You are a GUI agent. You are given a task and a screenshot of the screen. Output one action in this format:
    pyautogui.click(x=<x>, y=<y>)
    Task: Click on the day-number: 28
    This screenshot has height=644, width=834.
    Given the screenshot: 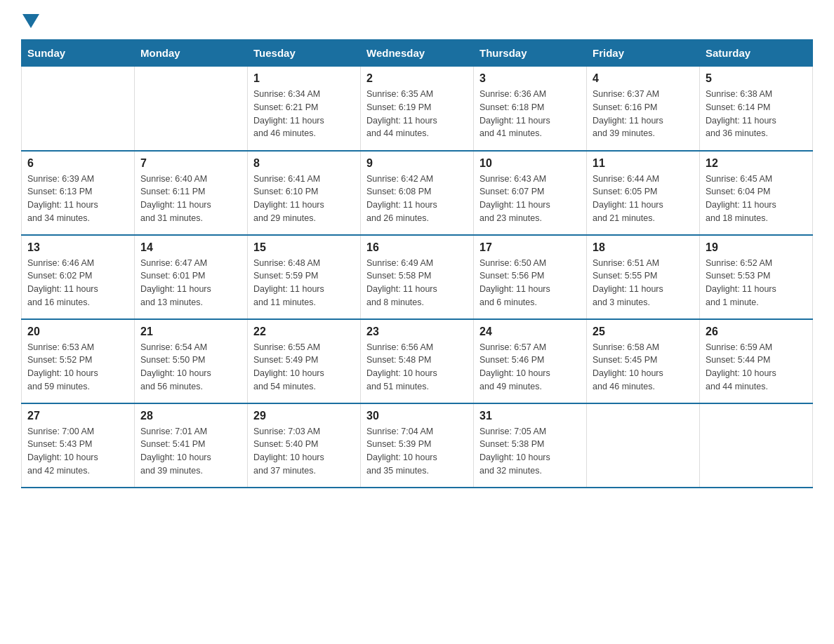 What is the action you would take?
    pyautogui.click(x=191, y=416)
    